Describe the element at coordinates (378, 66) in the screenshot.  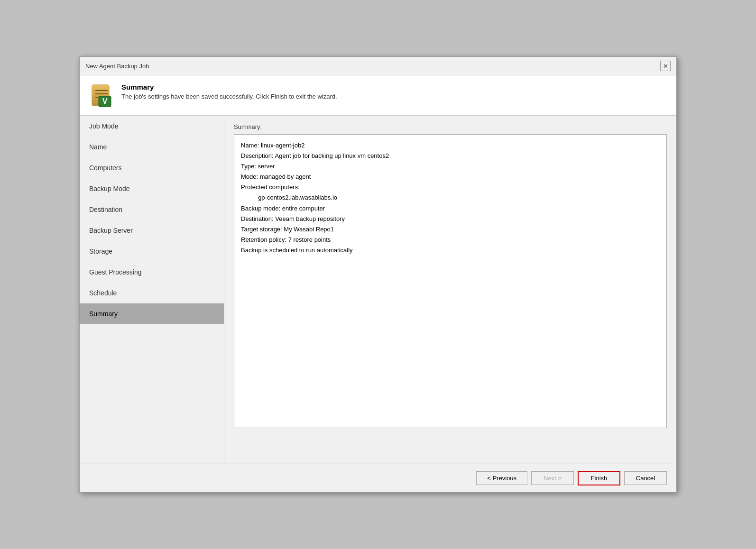
I see `title-bar: New Agent Backup Job ✕` at that location.